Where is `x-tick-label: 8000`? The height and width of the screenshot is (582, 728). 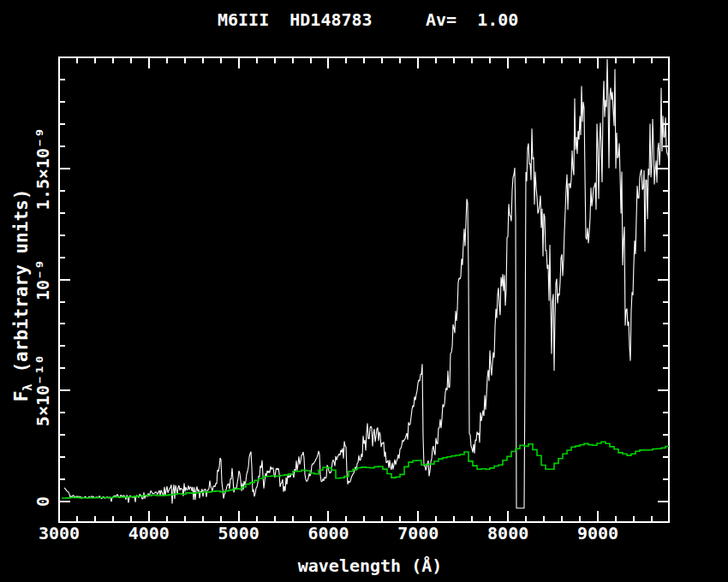
x-tick-label: 8000 is located at coordinates (508, 533).